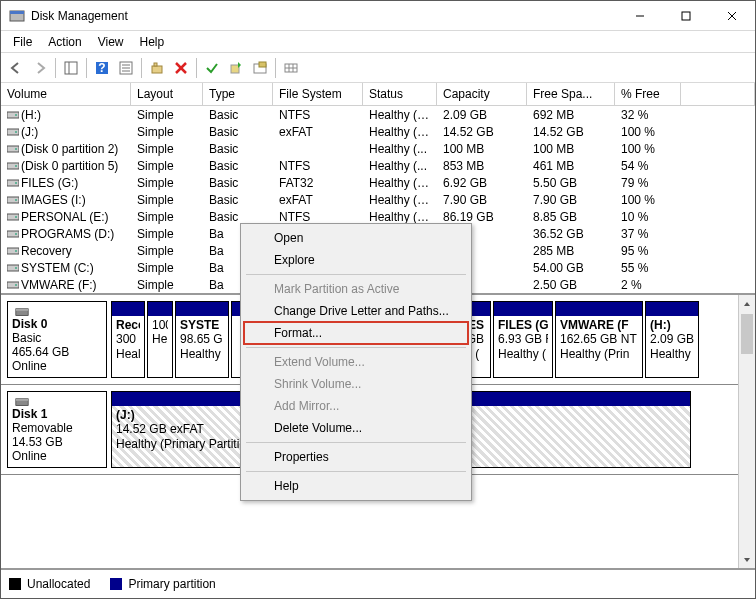  Describe the element at coordinates (16, 68) in the screenshot. I see `back-button` at that location.